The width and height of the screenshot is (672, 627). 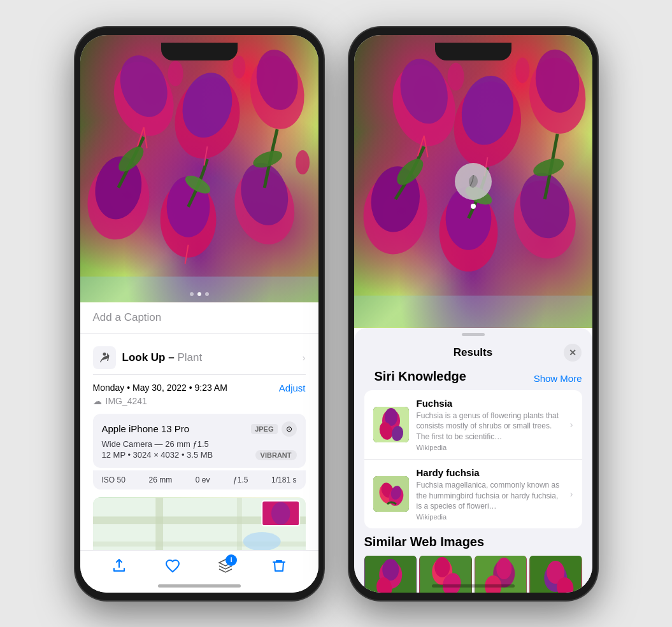 I want to click on resolution-text: 12 MP • 3024 × 4032 • 3.5 MB, so click(x=158, y=454).